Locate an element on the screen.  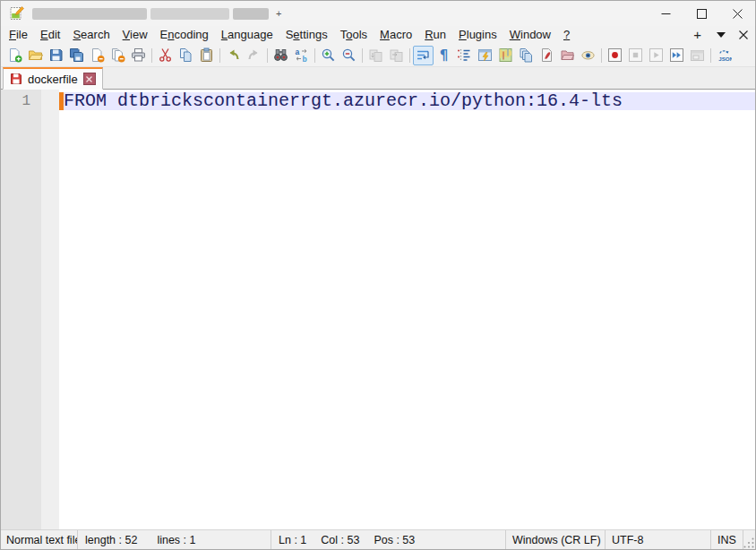
status-pos: Pos : 53 is located at coordinates (394, 540).